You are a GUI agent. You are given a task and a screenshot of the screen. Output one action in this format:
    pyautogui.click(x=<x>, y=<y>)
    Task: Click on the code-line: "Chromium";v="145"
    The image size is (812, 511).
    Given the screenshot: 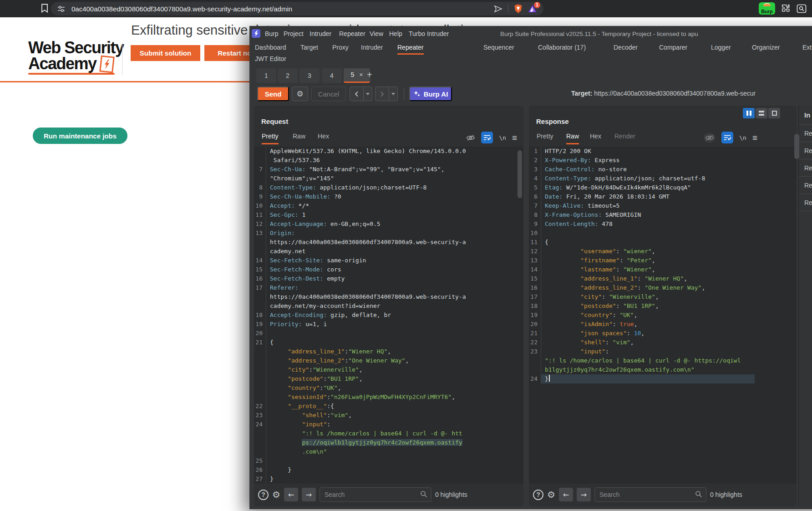 What is the action you would take?
    pyautogui.click(x=373, y=179)
    